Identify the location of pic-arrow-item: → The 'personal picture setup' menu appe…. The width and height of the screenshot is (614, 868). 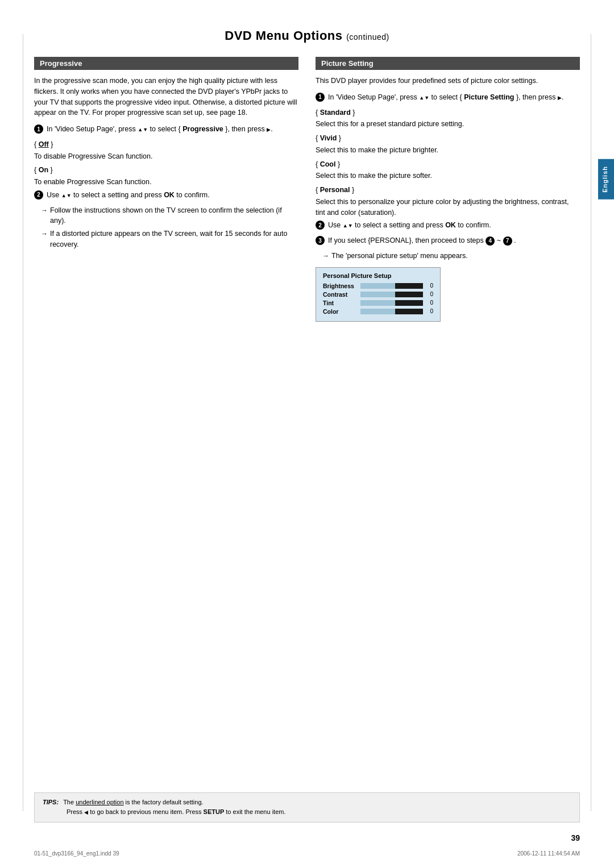
(451, 256).